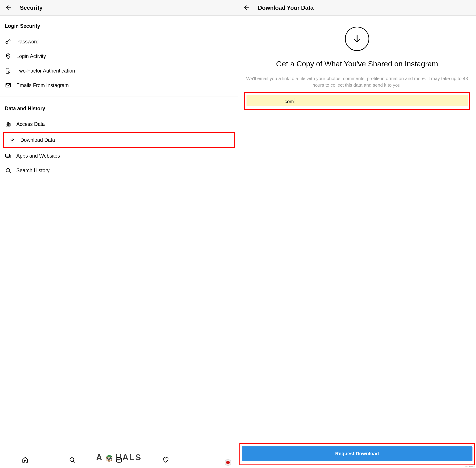  Describe the element at coordinates (228, 463) in the screenshot. I see `record-indicator` at that location.